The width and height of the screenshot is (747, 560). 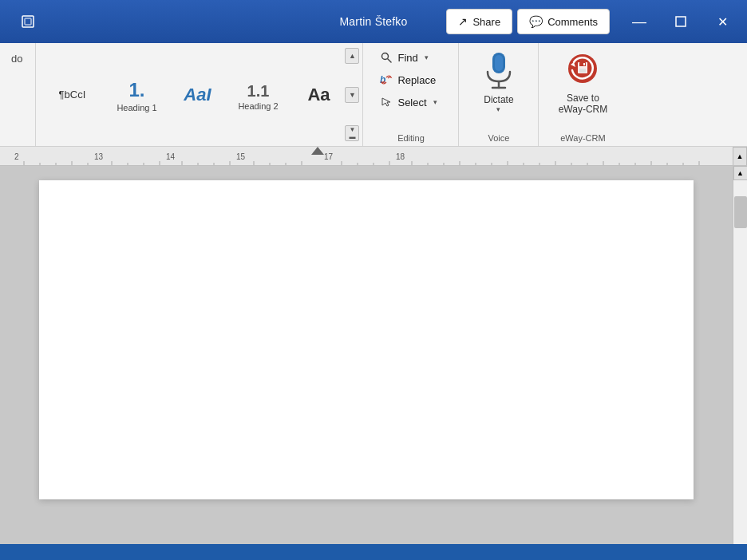 What do you see at coordinates (500, 136) in the screenshot?
I see `voice-label: Voice` at bounding box center [500, 136].